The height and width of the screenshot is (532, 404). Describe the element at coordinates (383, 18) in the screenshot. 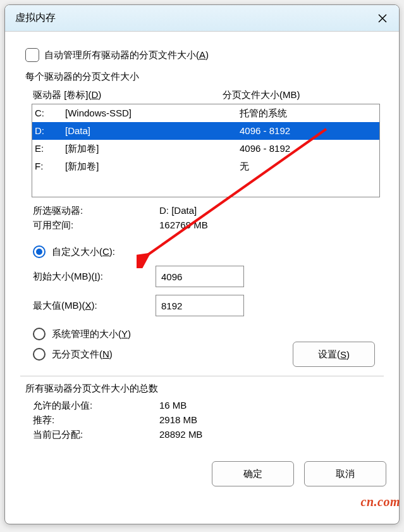

I see `close-button` at that location.